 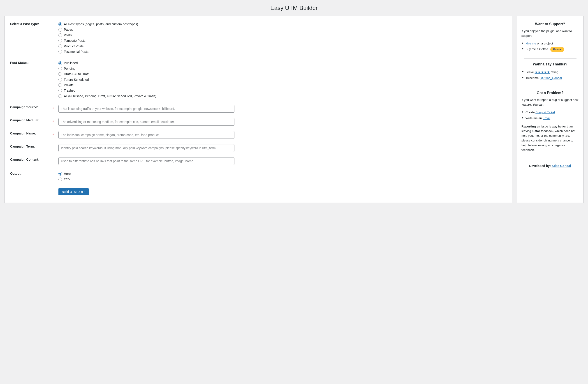 I want to click on support-intro: If you enjoyed the plugin, and want to s…, so click(x=550, y=34).